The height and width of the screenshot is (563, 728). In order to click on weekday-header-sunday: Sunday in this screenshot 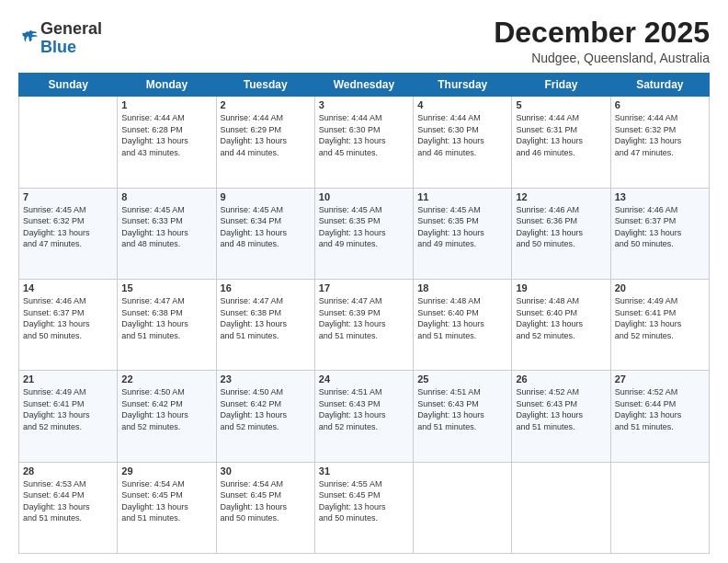, I will do `click(68, 85)`.